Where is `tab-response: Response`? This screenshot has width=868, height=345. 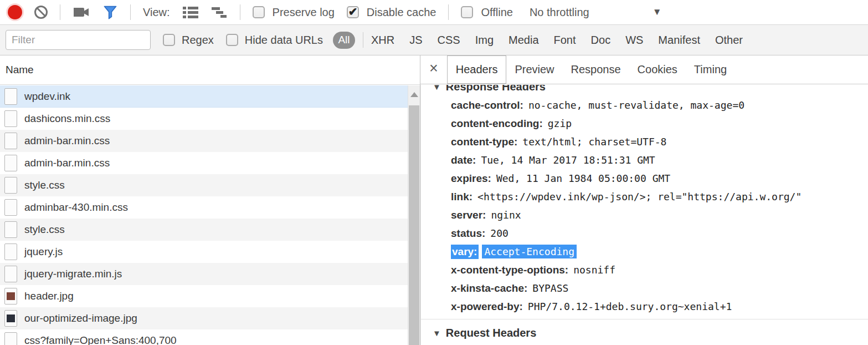 tab-response: Response is located at coordinates (596, 70).